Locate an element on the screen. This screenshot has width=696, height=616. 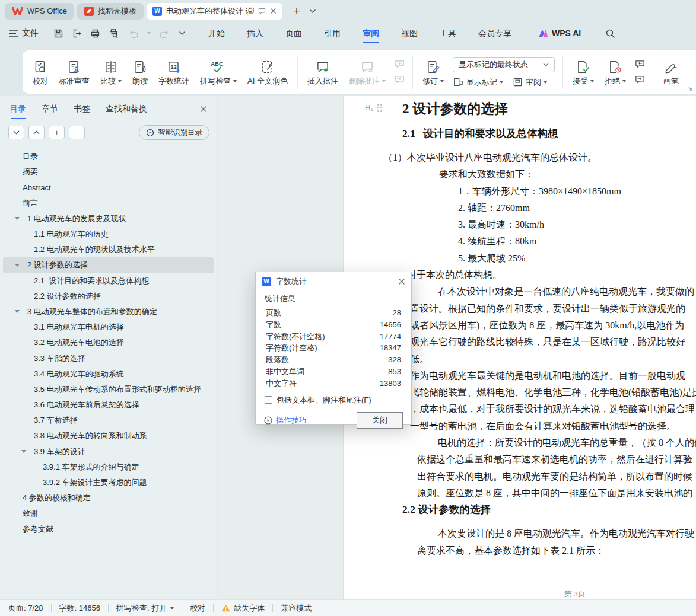
toc-item: 2.1 设计目的和要求以及总体构想 is located at coordinates (108, 281).